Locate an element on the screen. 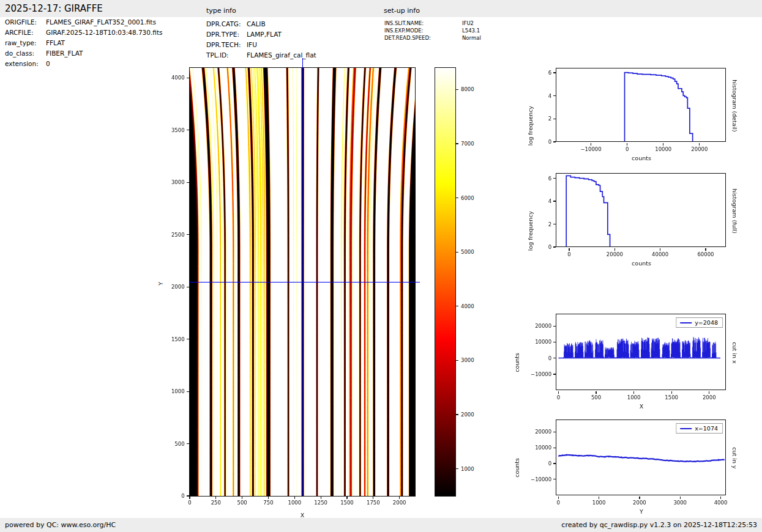 The width and height of the screenshot is (762, 532). y-tick-label: 4000 is located at coordinates (178, 78).